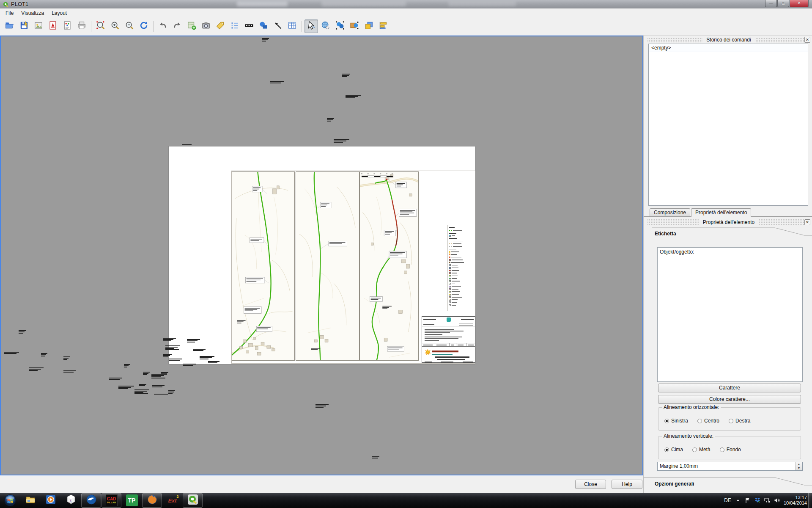 This screenshot has height=508, width=812. I want to click on raise-items-button, so click(369, 26).